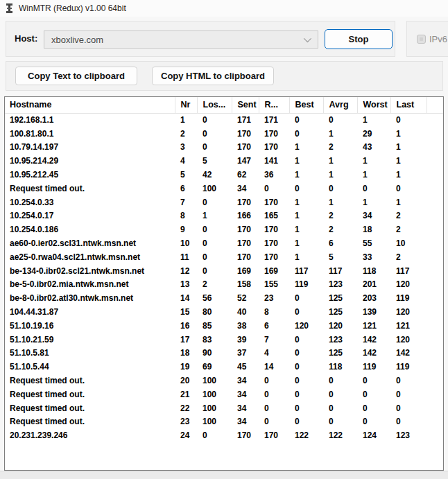  I want to click on table-row: be-8-0.ibr02.atl30.ntwk.msn.net145652230…, so click(224, 298).